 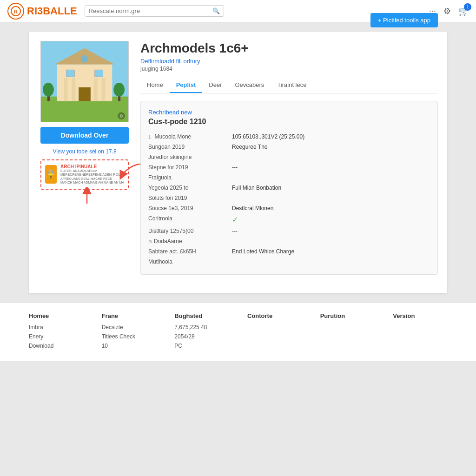 I want to click on info-value-12: End Loted Whios Charge, so click(x=331, y=251).